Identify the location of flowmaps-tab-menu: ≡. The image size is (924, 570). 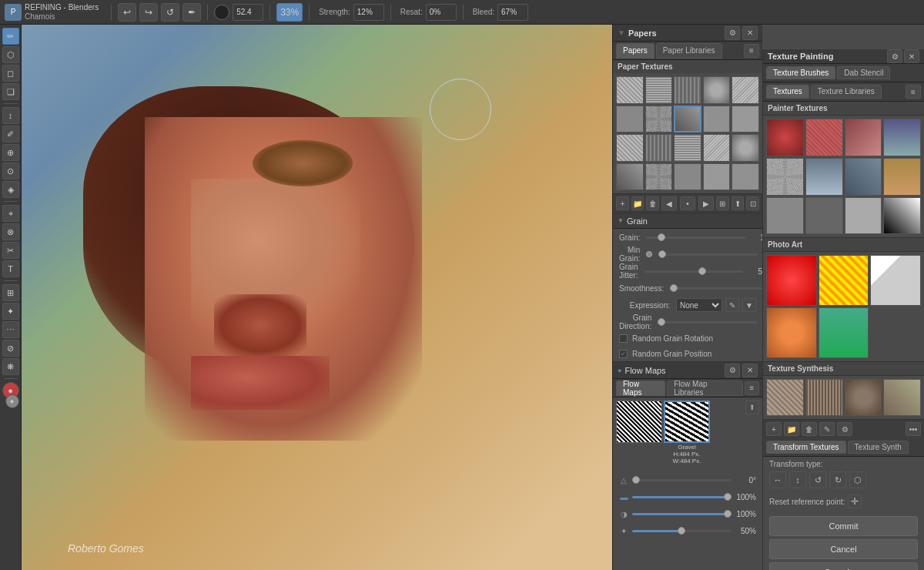
(752, 388).